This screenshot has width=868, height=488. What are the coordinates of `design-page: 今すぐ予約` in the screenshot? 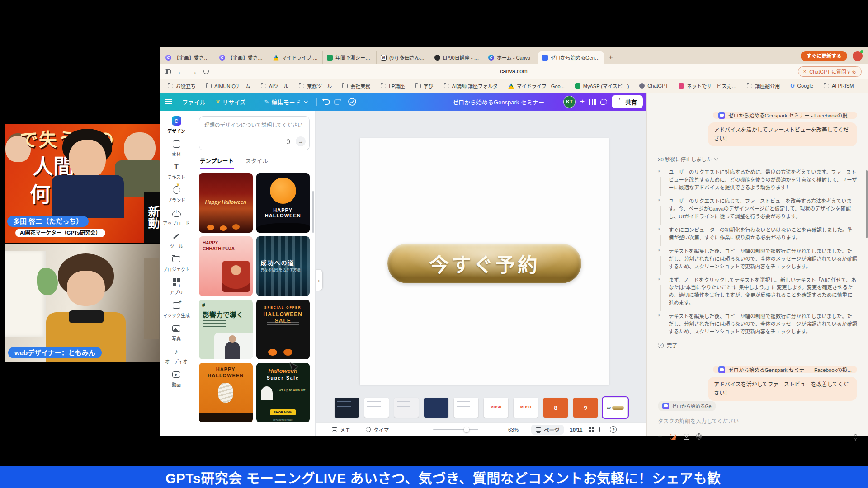 It's located at (485, 261).